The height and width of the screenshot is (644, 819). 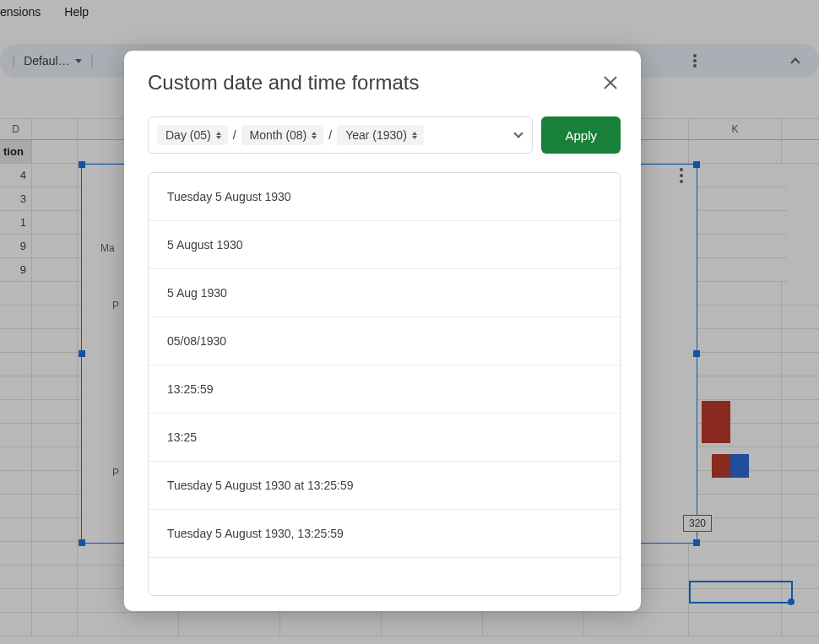 What do you see at coordinates (283, 135) in the screenshot?
I see `token-month: Month (08)` at bounding box center [283, 135].